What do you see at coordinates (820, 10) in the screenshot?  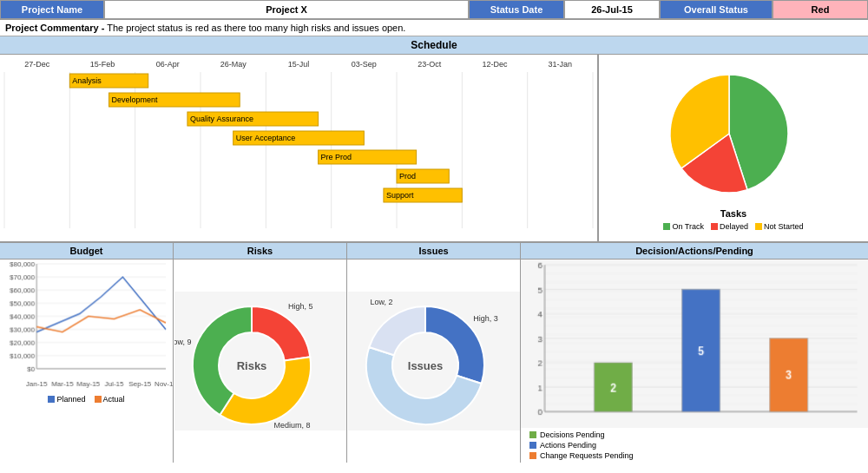 I see `overall-status-value: Red` at bounding box center [820, 10].